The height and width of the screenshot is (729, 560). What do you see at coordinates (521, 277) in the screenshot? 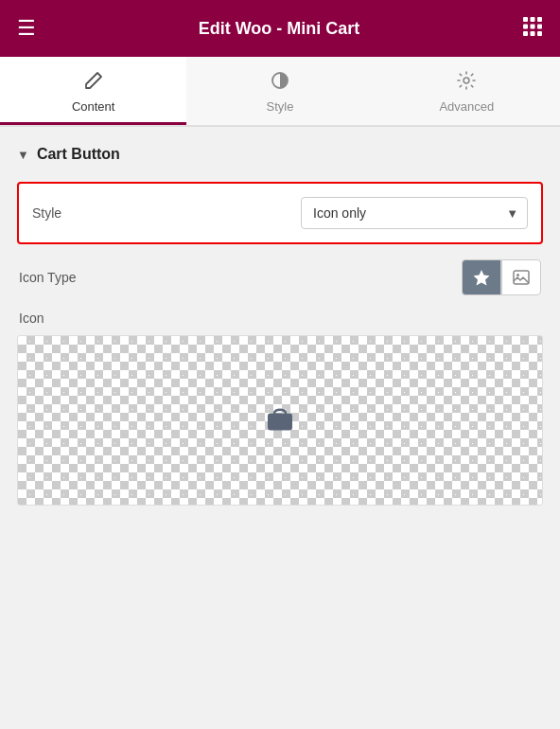
I see `icon-type-image-button` at bounding box center [521, 277].